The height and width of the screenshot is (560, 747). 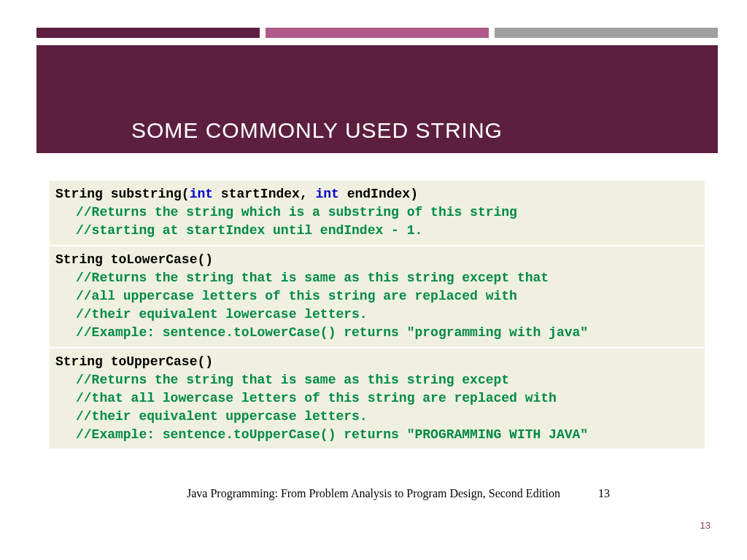 What do you see at coordinates (377, 230) in the screenshot?
I see `comment-line: //starting at startIndex until endIndex …` at bounding box center [377, 230].